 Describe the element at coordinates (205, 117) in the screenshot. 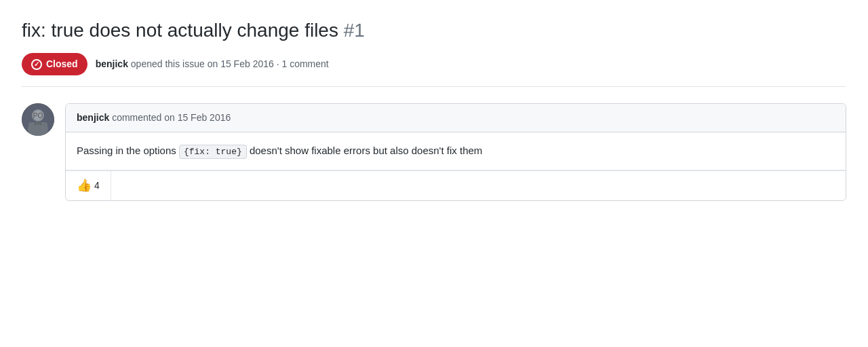

I see `comment-date: 15 Feb 2016` at that location.